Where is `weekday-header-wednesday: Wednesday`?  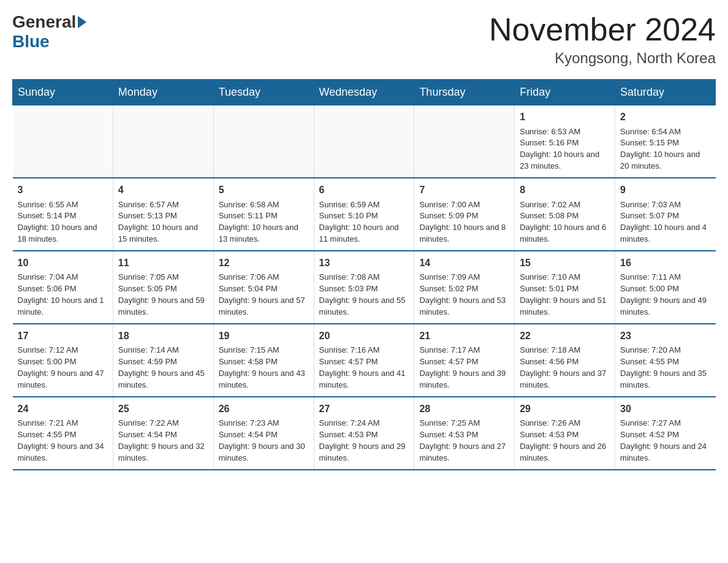
weekday-header-wednesday: Wednesday is located at coordinates (364, 93).